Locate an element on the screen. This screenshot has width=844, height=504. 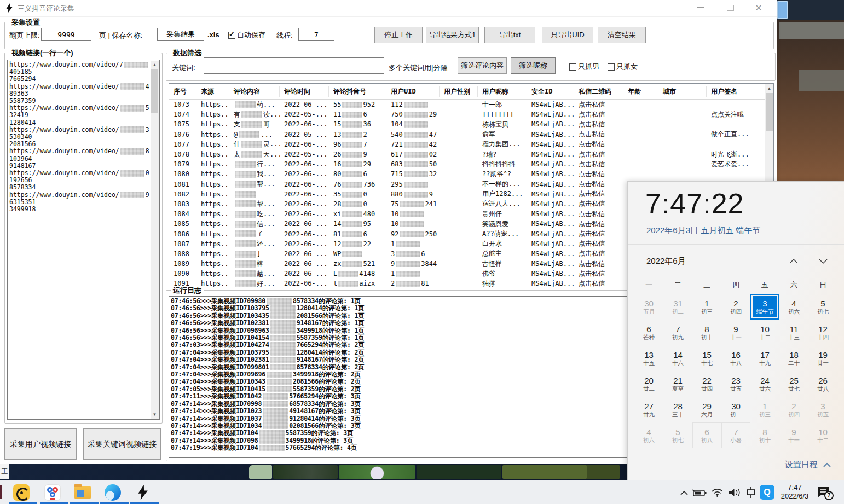
column-header: 私信二维码 is located at coordinates (599, 91).